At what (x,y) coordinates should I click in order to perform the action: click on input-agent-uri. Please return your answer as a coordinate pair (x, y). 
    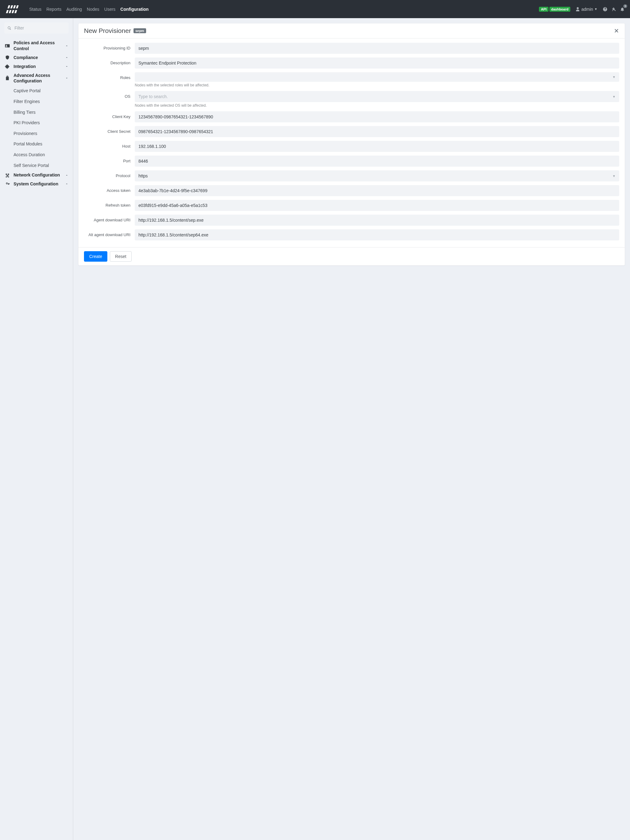
    Looking at the image, I should click on (377, 220).